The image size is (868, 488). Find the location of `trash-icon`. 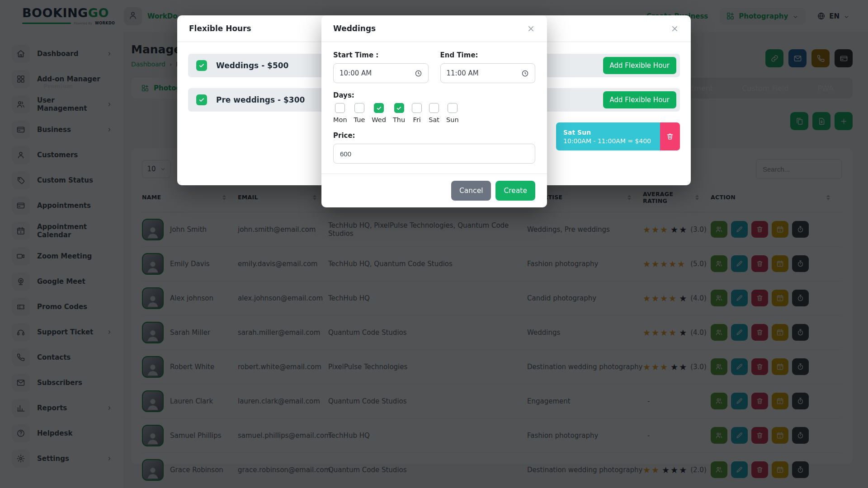

trash-icon is located at coordinates (670, 136).